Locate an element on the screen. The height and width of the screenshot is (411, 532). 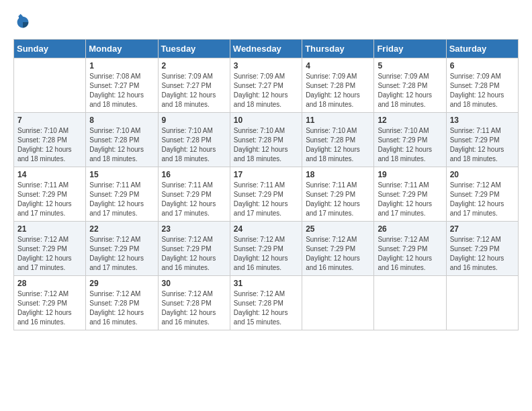
day-info: Sunrise: 7:10 AM Sunset: 7:29 PM Dayligh… is located at coordinates (410, 145).